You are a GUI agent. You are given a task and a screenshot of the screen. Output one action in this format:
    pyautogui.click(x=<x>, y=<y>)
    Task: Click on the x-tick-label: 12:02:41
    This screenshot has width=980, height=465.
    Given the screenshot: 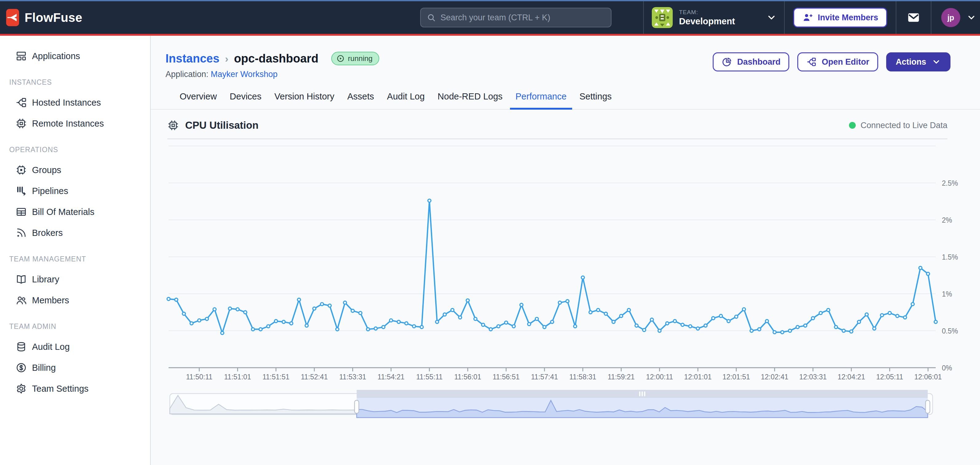 What is the action you would take?
    pyautogui.click(x=775, y=377)
    